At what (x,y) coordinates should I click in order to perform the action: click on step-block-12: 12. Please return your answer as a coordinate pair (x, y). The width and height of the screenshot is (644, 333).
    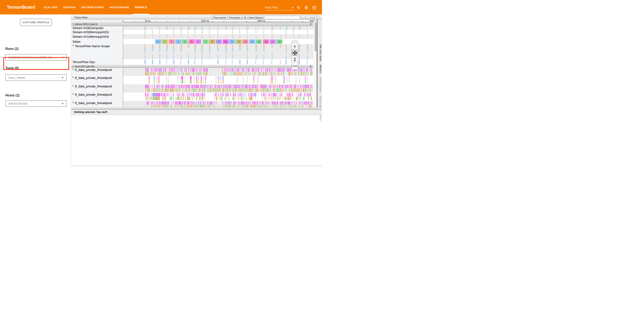
    Looking at the image, I should click on (239, 42).